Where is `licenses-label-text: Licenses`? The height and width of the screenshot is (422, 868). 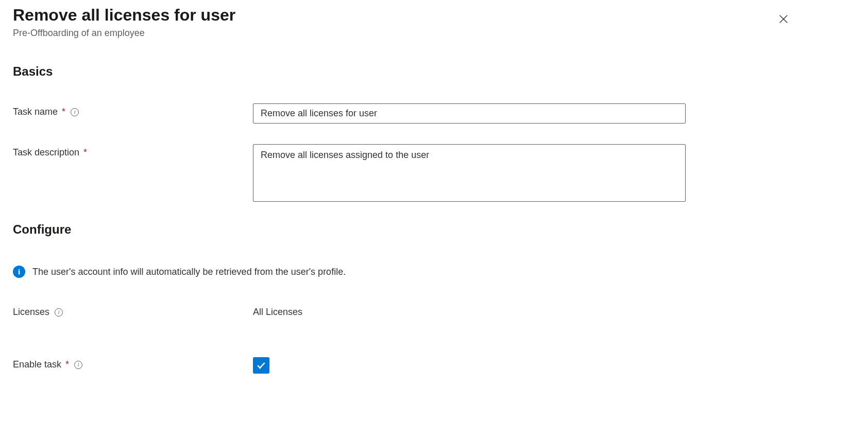
licenses-label-text: Licenses is located at coordinates (31, 312).